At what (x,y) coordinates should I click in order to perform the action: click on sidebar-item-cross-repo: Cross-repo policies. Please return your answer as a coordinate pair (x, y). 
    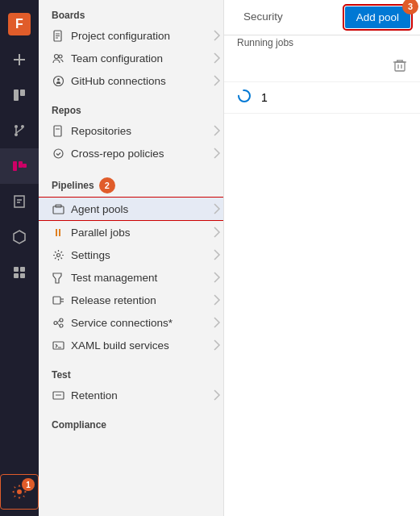
    Looking at the image, I should click on (131, 153).